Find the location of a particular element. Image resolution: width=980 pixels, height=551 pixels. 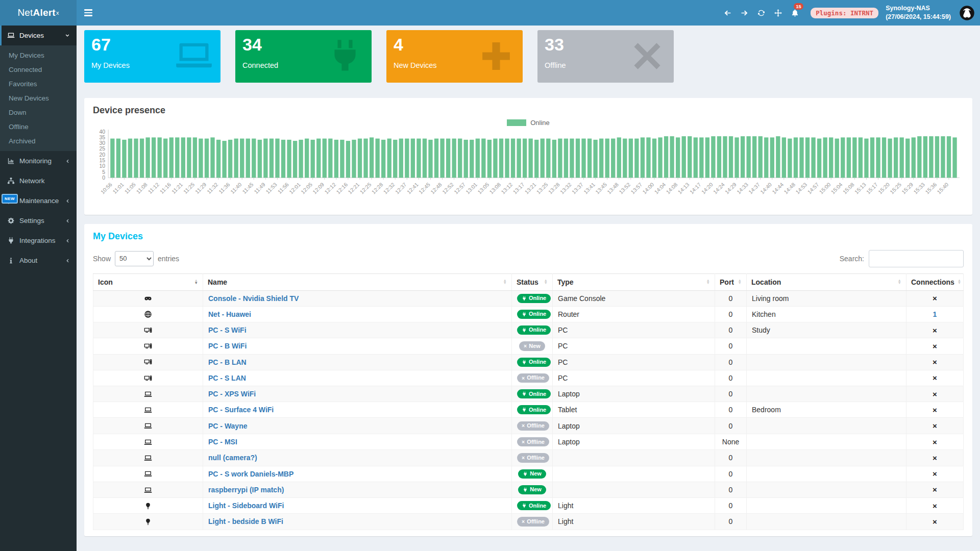

device-status-cell: Online is located at coordinates (532, 506).